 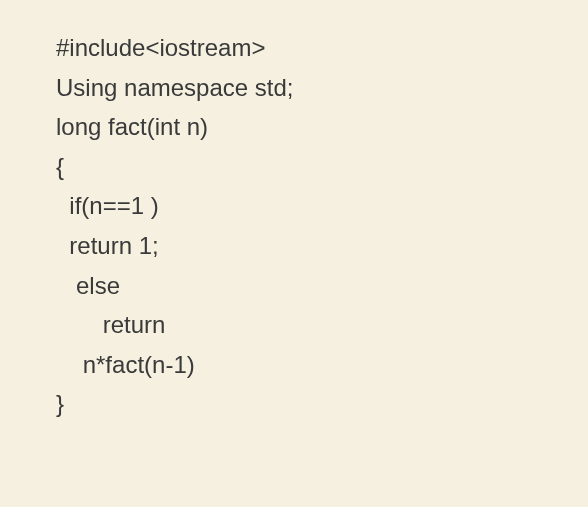 What do you see at coordinates (322, 167) in the screenshot?
I see `code-line: {` at bounding box center [322, 167].